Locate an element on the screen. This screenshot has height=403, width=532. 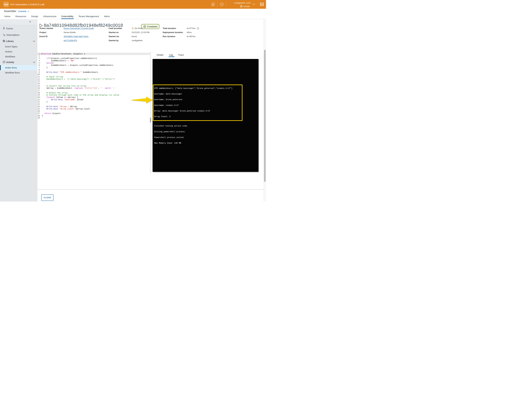
code-editor: function handler($context, $inputs) { if… is located at coordinates (96, 86).